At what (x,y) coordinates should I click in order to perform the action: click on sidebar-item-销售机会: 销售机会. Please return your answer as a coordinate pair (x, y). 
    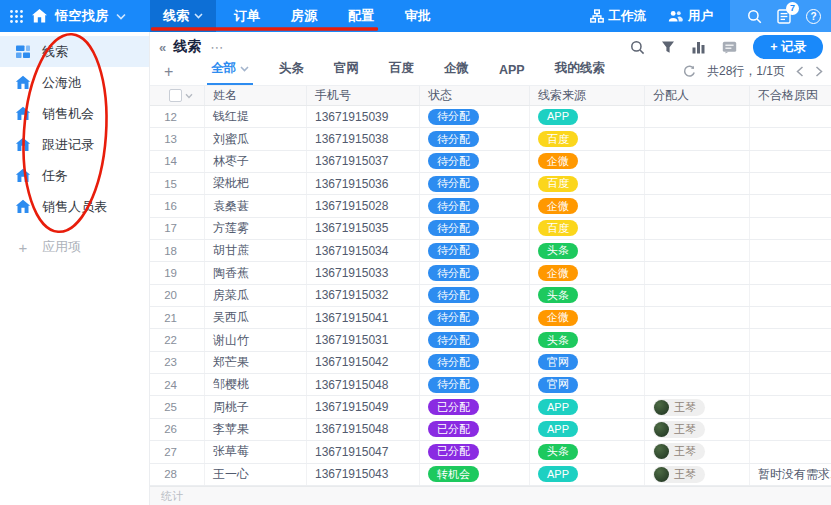
    Looking at the image, I should click on (74, 114).